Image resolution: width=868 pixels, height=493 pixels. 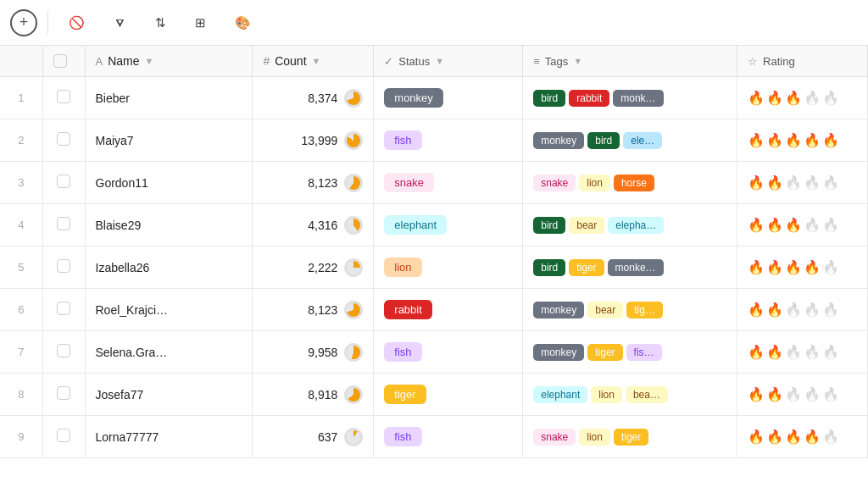 What do you see at coordinates (290, 61) in the screenshot?
I see `count-col-label: Count` at bounding box center [290, 61].